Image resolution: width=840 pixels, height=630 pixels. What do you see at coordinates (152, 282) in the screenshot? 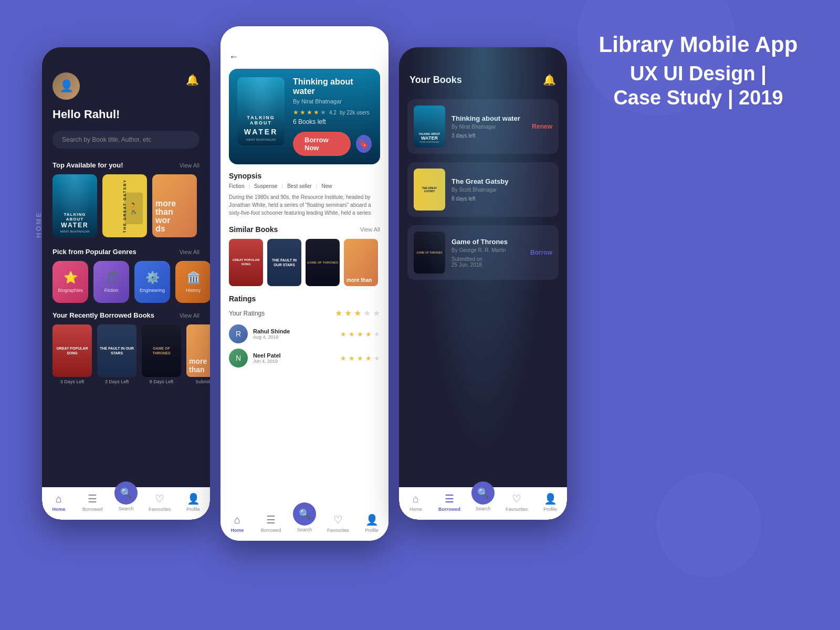
I see `genre-engineering: ⚙️ Engineering` at bounding box center [152, 282].